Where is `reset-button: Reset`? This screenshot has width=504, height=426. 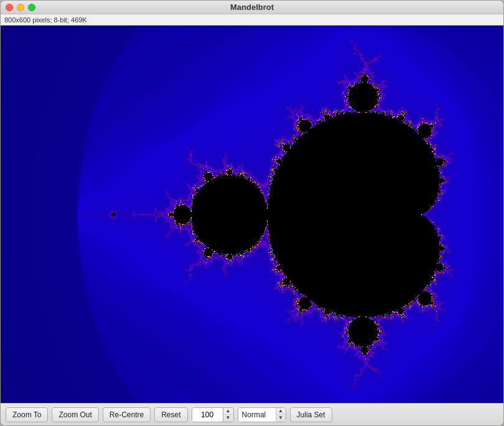 reset-button: Reset is located at coordinates (170, 415).